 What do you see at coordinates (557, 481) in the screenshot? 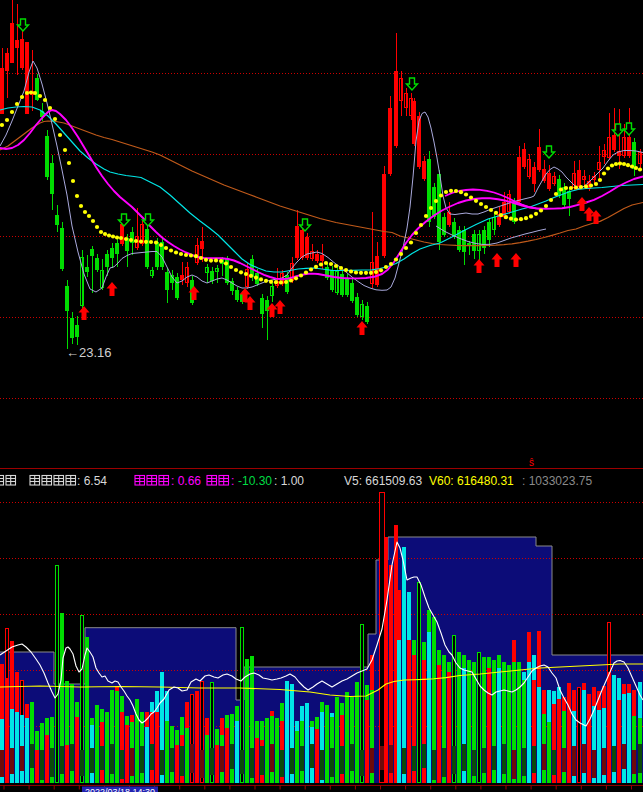
I see `svg-text:: 1033023.75: : 1033023.75` at bounding box center [557, 481].